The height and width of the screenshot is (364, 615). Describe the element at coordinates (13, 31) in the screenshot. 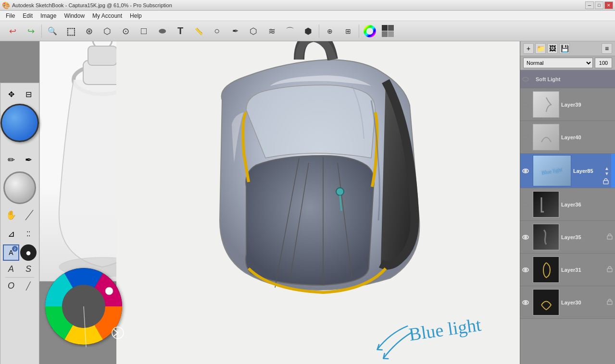

I see `undo-icon: ↩` at that location.